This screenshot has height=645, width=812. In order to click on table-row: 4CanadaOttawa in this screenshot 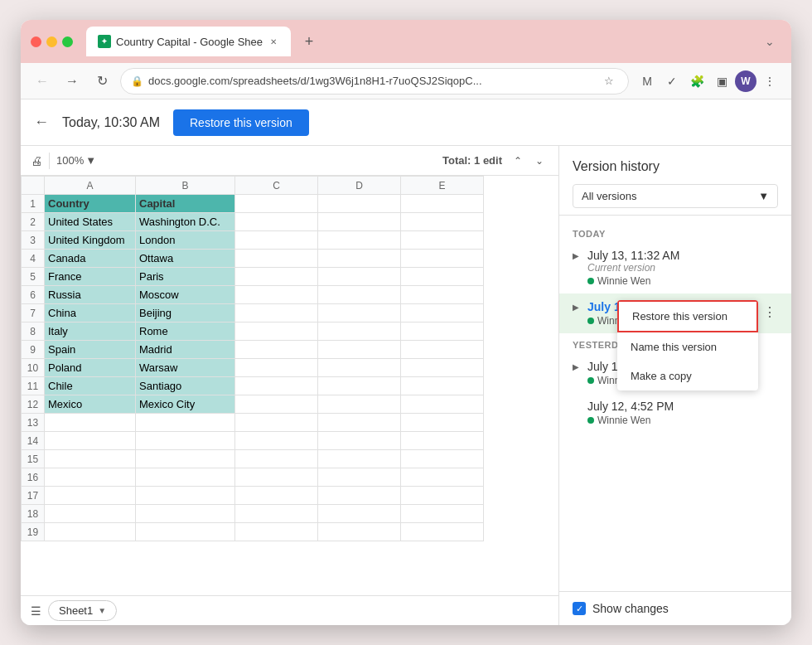, I will do `click(253, 259)`.